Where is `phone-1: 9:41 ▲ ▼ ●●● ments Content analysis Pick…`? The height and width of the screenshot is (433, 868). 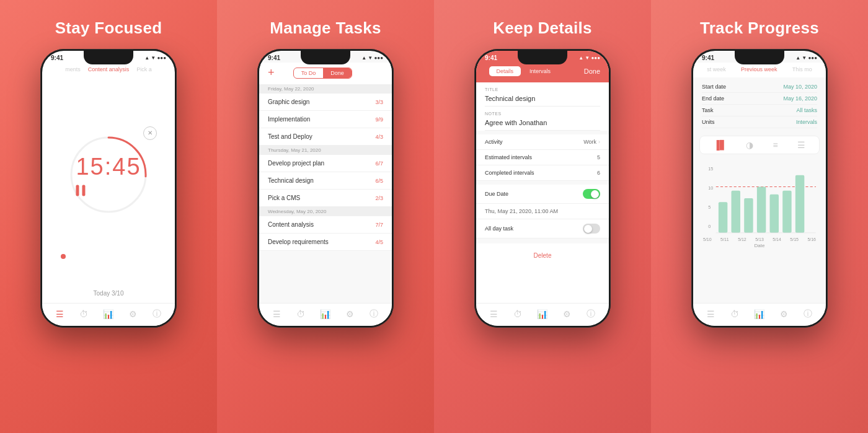 phone-1: 9:41 ▲ ▼ ●●● ments Content analysis Pick… is located at coordinates (108, 188).